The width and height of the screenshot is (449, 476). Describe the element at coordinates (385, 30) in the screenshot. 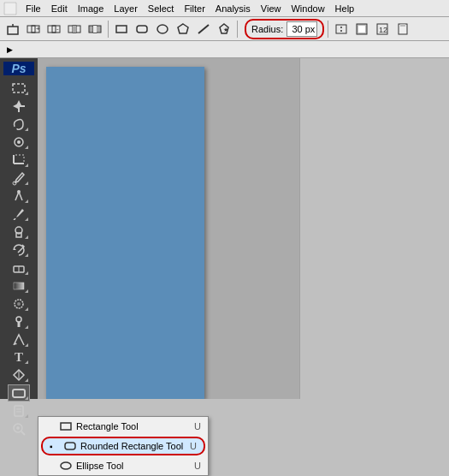

I see `svg-text: 2` at that location.